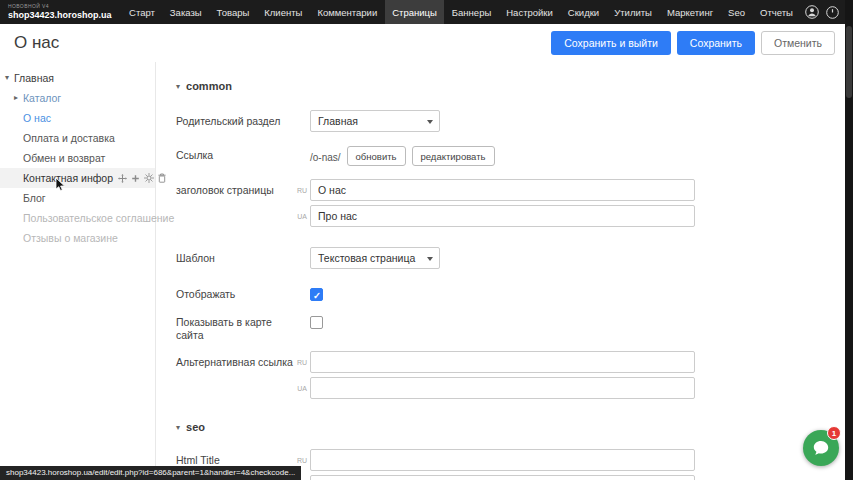 The image size is (853, 480). What do you see at coordinates (78, 138) in the screenshot?
I see `sidebar-item-payment-delivery: Оплата и доставка` at bounding box center [78, 138].